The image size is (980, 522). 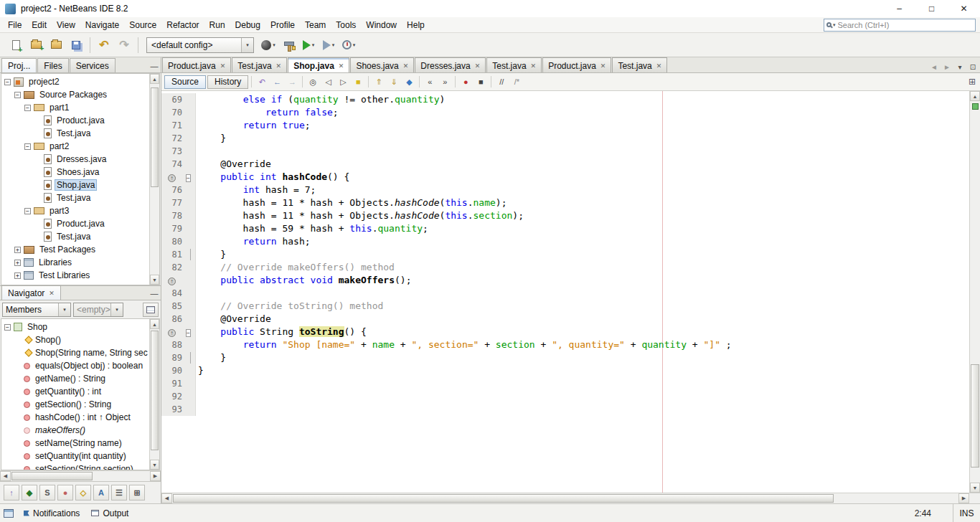 What do you see at coordinates (188, 178) in the screenshot?
I see `fold-collapse-icon: −` at bounding box center [188, 178].